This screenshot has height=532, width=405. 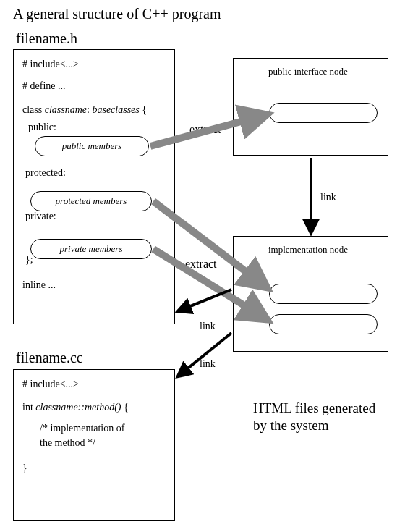 What do you see at coordinates (94, 86) in the screenshot?
I see `hline-define: # define ...` at bounding box center [94, 86].